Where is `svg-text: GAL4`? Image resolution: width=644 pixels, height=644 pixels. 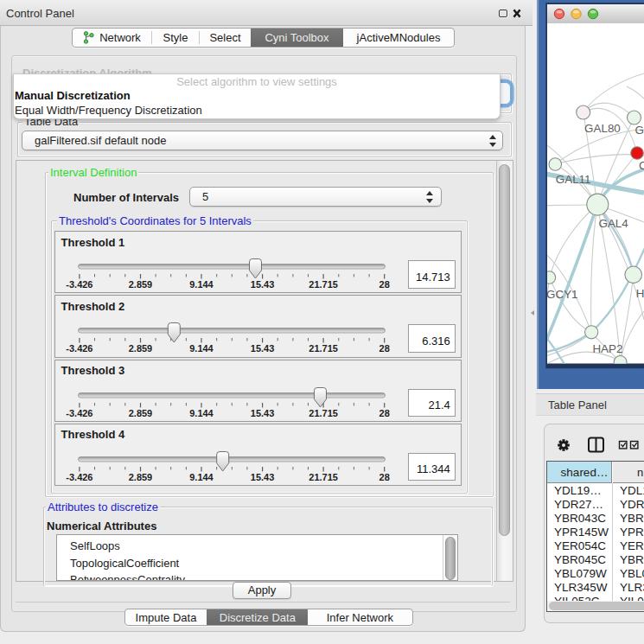
svg-text: GAL4 is located at coordinates (614, 223).